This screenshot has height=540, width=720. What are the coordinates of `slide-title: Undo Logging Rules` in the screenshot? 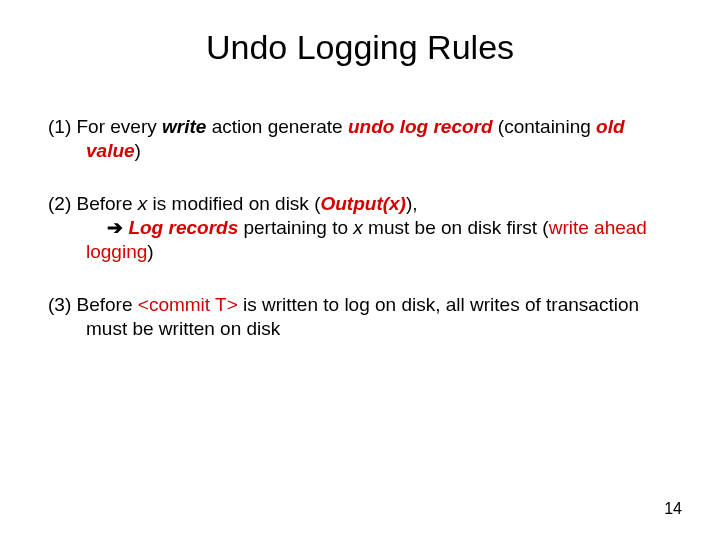 It's located at (360, 48).